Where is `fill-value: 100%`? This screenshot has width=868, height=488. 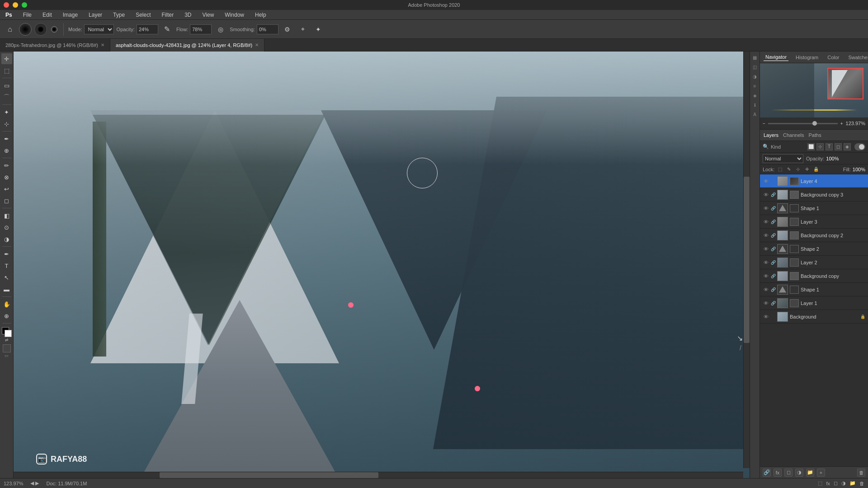 fill-value: 100% is located at coordinates (859, 169).